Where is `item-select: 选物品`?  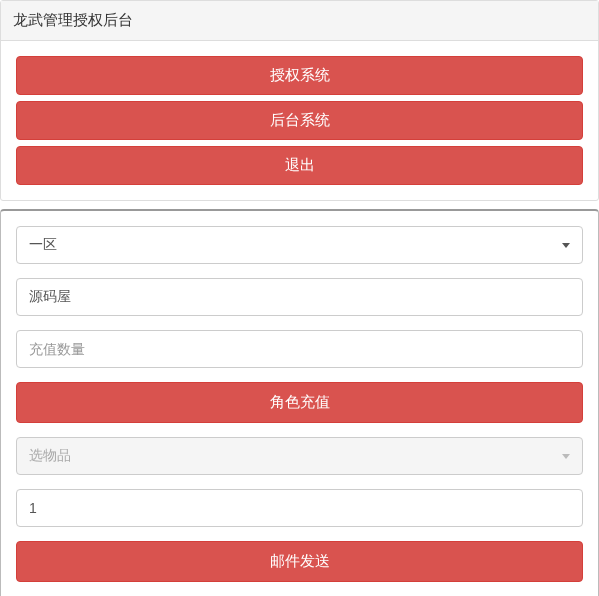 item-select: 选物品 is located at coordinates (300, 456).